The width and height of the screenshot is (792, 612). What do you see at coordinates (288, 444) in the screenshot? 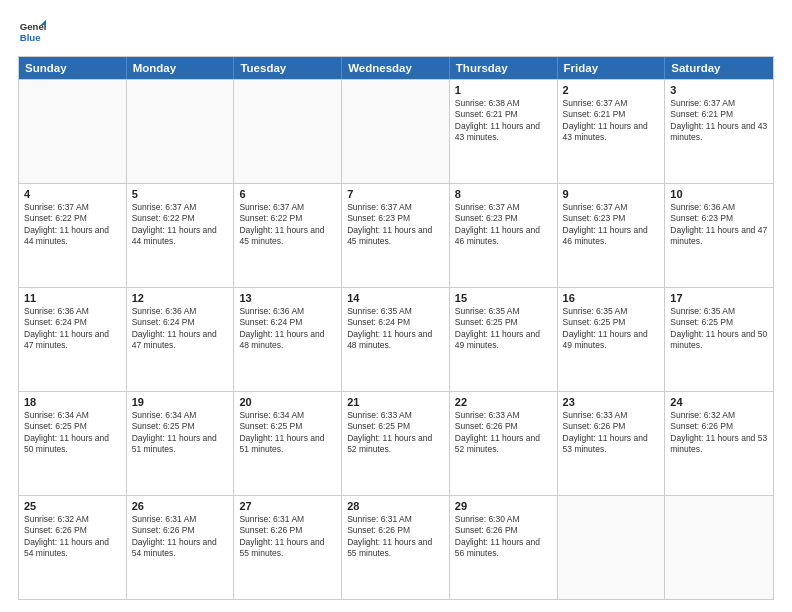
I see `calendar-cell-3-2: 20Sunrise: 6:34 AM Sunset: 6:25 PM Dayli…` at bounding box center [288, 444].